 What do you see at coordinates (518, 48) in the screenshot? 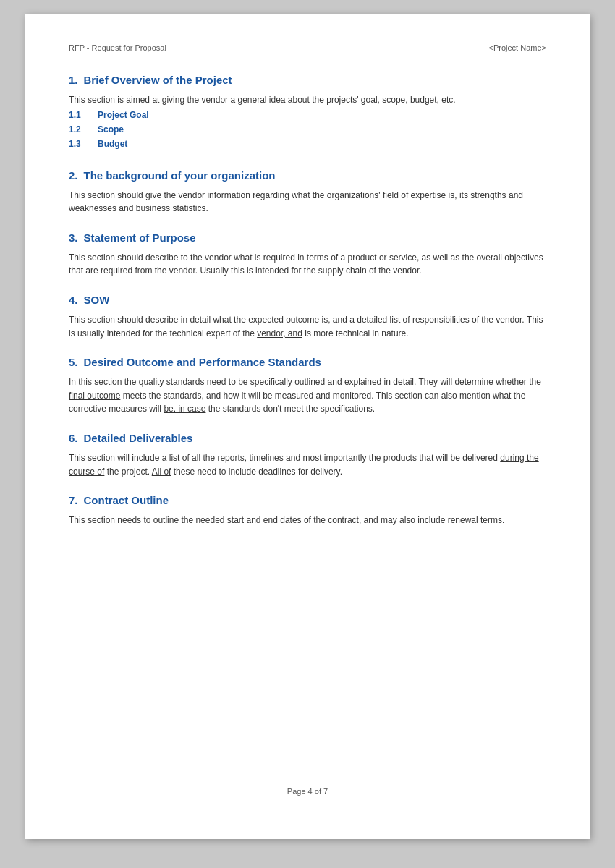
I see `header-right: <Project Name>` at bounding box center [518, 48].